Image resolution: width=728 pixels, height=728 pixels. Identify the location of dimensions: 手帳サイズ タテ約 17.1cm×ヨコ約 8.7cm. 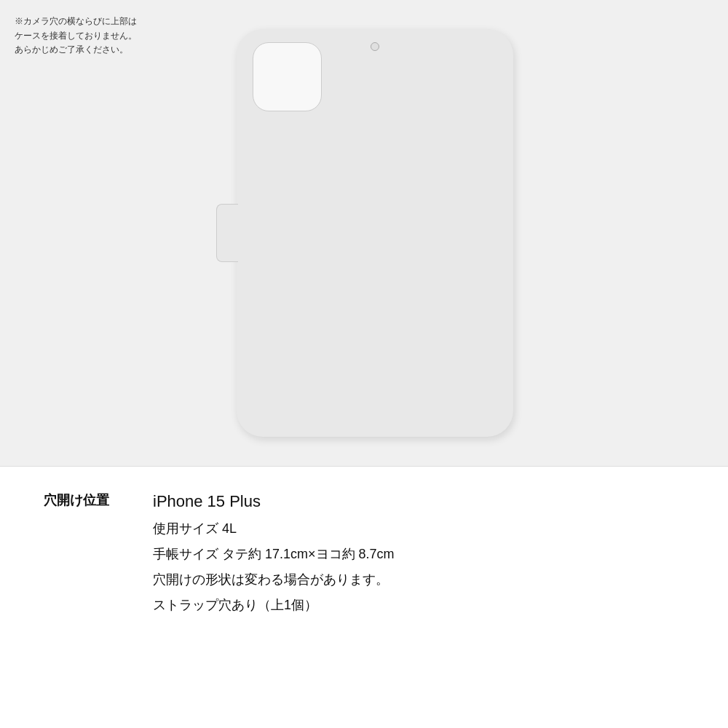
(274, 555).